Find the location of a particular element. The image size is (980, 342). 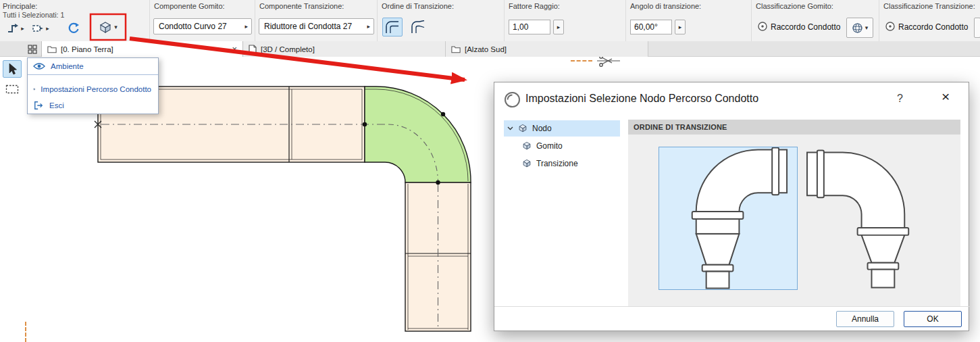

classification-sphere-icon is located at coordinates (858, 28).